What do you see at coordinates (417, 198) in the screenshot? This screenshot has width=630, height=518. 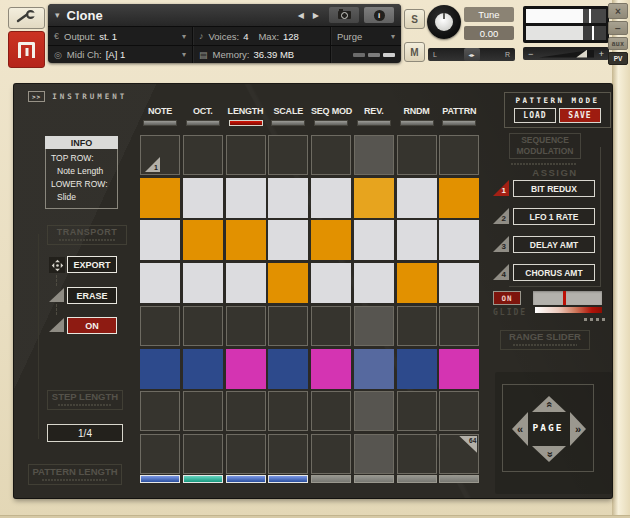 I see `step-cell-r2-c7` at bounding box center [417, 198].